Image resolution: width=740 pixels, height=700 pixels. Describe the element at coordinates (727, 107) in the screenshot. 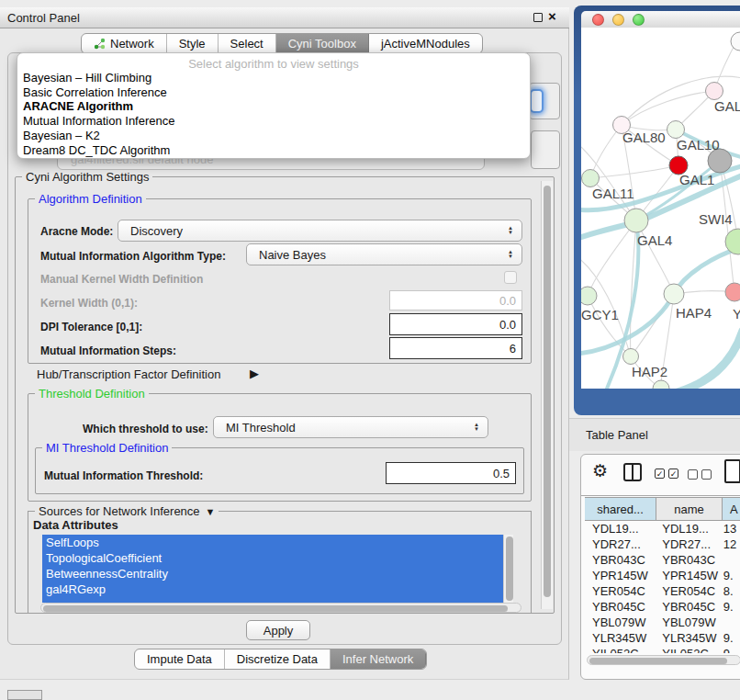

I see `node-label: GAL7` at that location.